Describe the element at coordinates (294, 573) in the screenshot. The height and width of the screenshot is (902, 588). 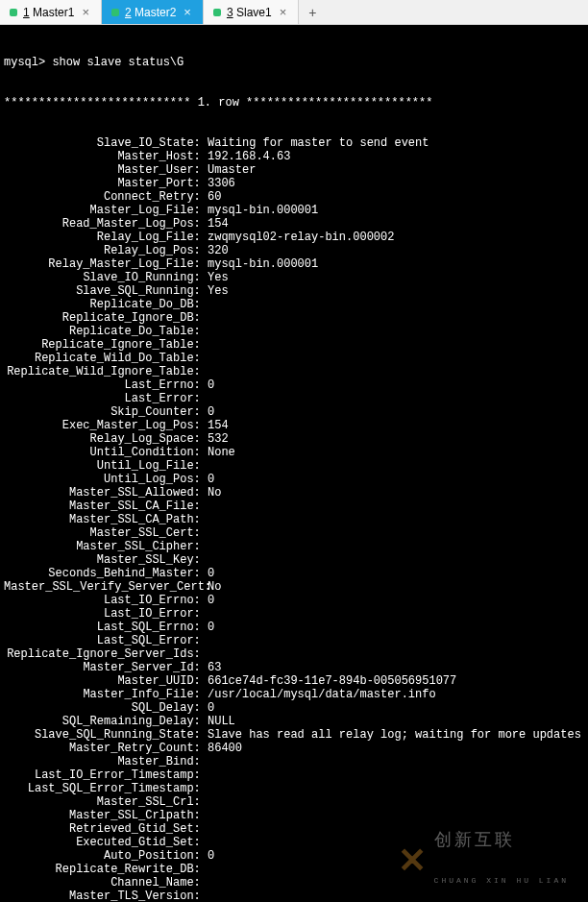
I see `status-row: Seconds_Behind_Master: 0` at that location.